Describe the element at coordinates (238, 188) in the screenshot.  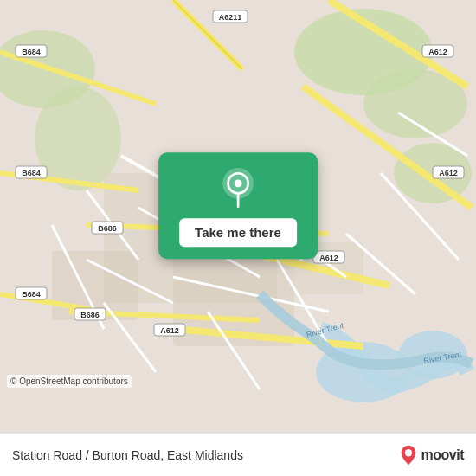
I see `map-pin-icon` at that location.